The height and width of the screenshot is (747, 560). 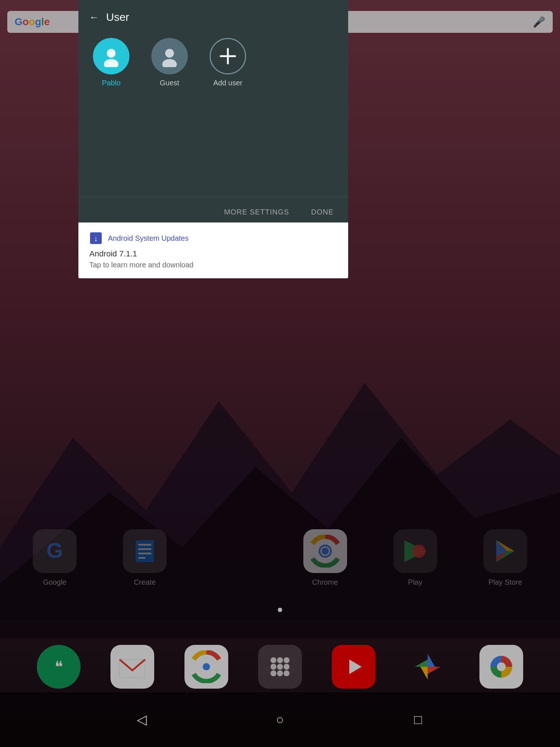 What do you see at coordinates (213, 114) in the screenshot?
I see `user-panel: ← User Pablo Guest` at bounding box center [213, 114].